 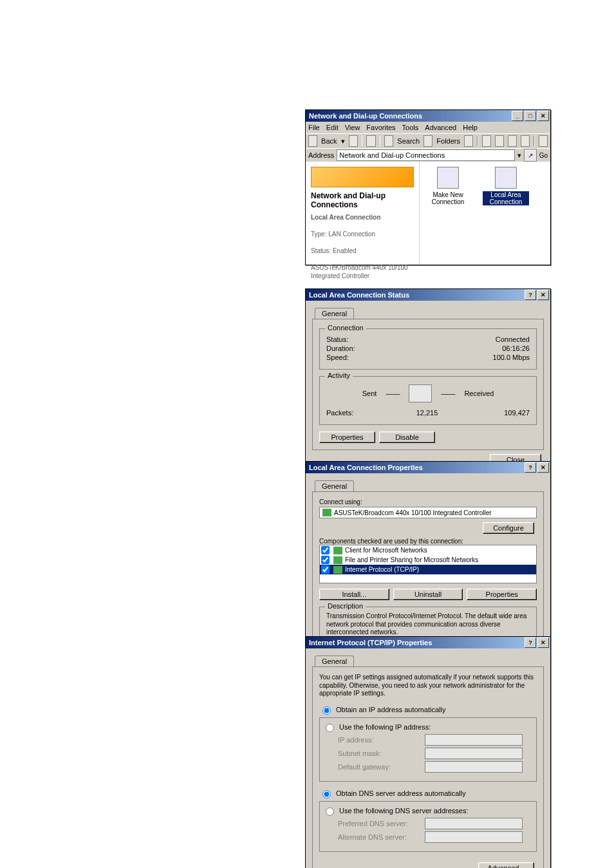 I want to click on nic-icon, so click(x=327, y=513).